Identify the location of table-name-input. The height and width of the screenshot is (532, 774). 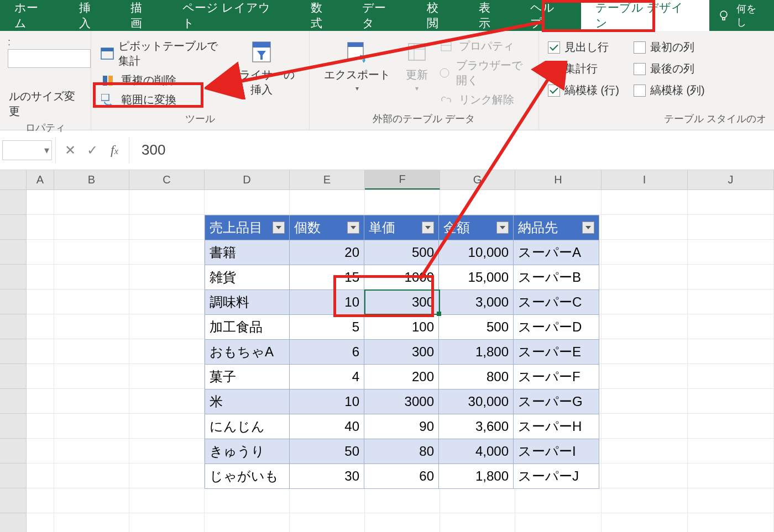
(49, 59).